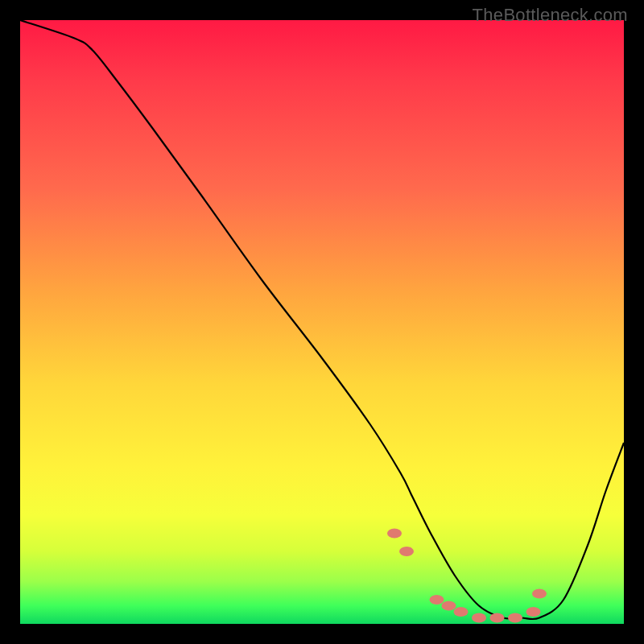 This screenshot has width=644, height=644. Describe the element at coordinates (551, 15) in the screenshot. I see `watermark-text: TheBottleneck.com` at that location.